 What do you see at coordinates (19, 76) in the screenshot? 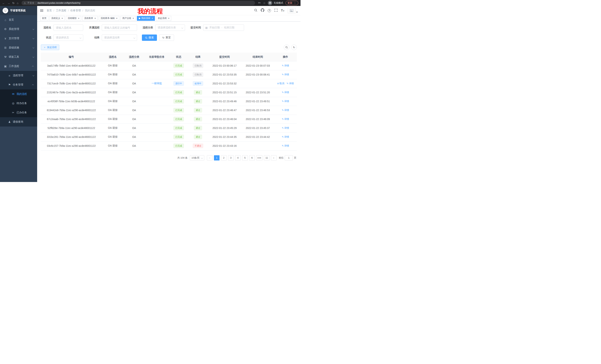
I see `sidebar-item-流程管理: ≡流程管理` at bounding box center [19, 76].